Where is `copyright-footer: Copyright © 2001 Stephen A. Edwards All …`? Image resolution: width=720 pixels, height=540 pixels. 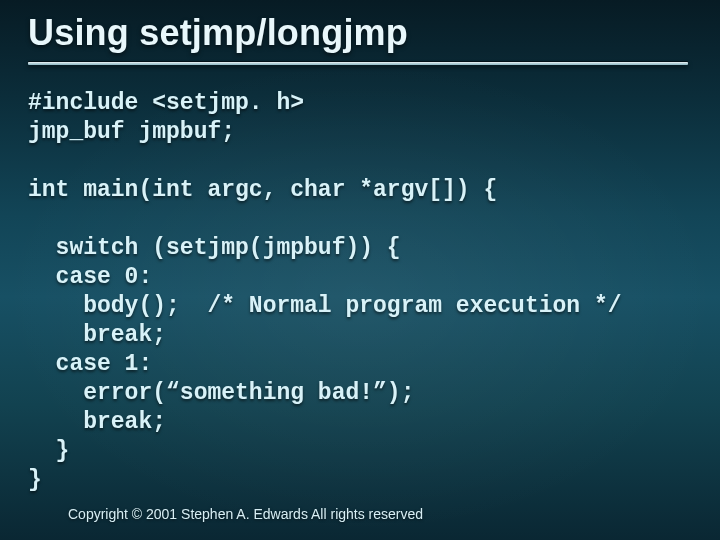
copyright-footer: Copyright © 2001 Stephen A. Edwards All … is located at coordinates (246, 514).